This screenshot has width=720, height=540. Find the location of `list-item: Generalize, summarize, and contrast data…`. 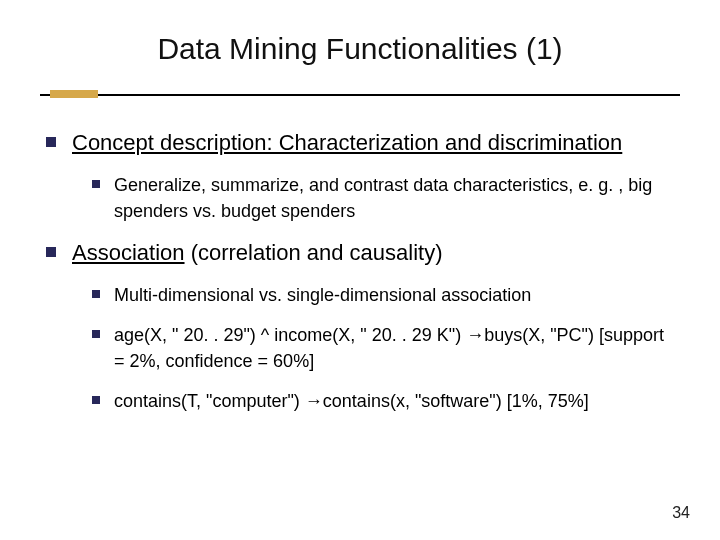

list-item: Generalize, summarize, and contrast data… is located at coordinates (383, 198).